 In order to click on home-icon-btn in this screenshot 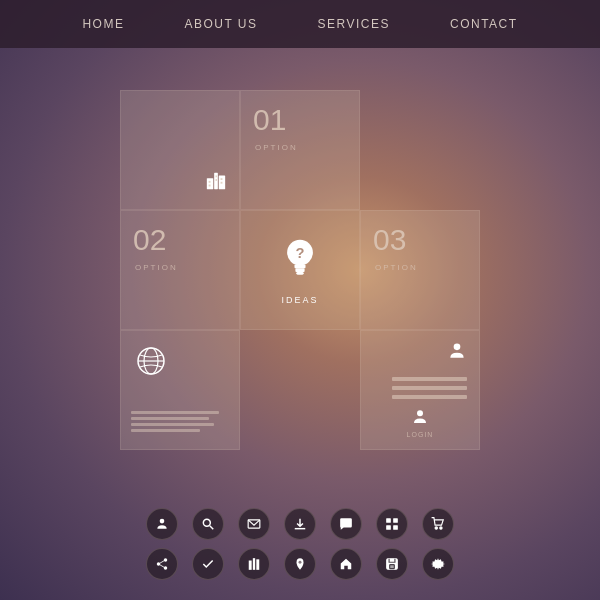, I will do `click(346, 564)`.